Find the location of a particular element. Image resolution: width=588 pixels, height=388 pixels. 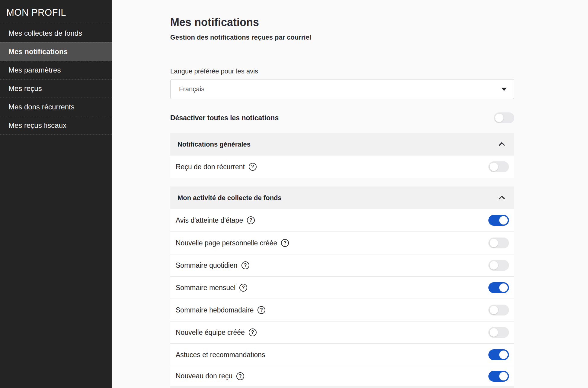

row-label: Nouvelle équipe créée is located at coordinates (210, 332).